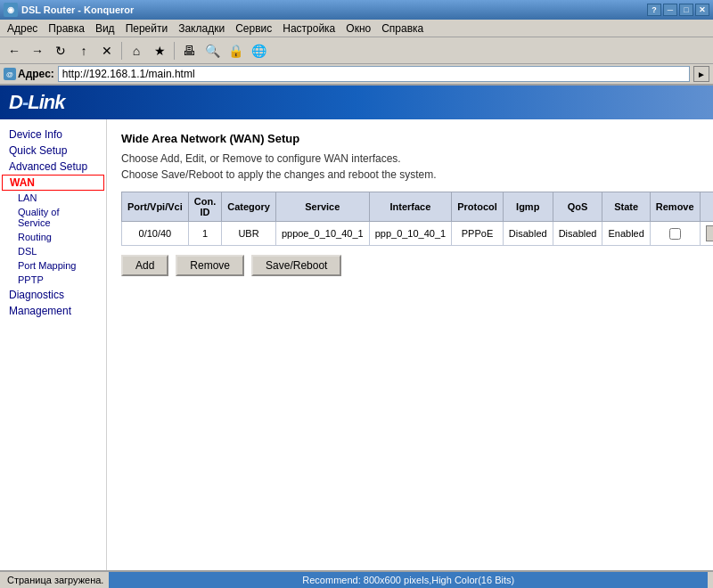 This screenshot has height=588, width=713. What do you see at coordinates (701, 74) in the screenshot?
I see `go-button: ►` at bounding box center [701, 74].